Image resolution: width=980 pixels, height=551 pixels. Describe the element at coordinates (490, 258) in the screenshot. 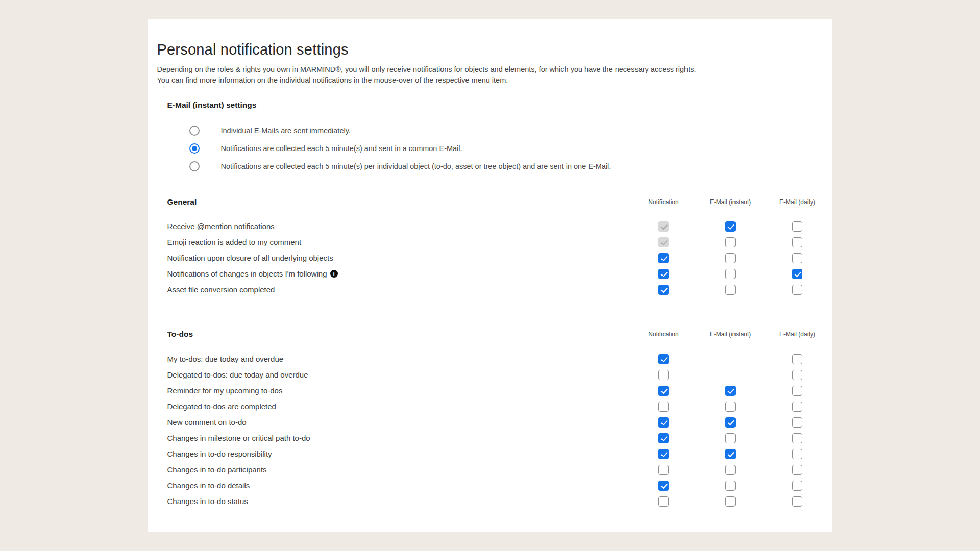

I see `table-row: Notification upon closure of all underly…` at that location.